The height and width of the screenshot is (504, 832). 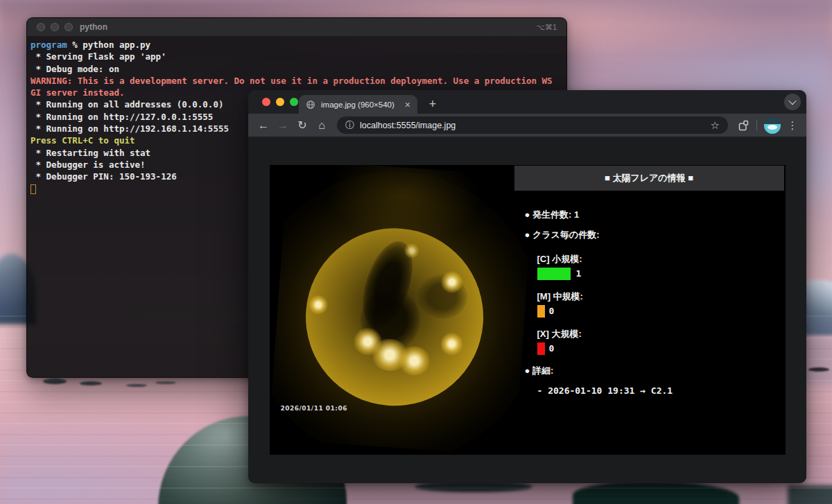 What do you see at coordinates (322, 125) in the screenshot?
I see `home-button: ⌂` at bounding box center [322, 125].